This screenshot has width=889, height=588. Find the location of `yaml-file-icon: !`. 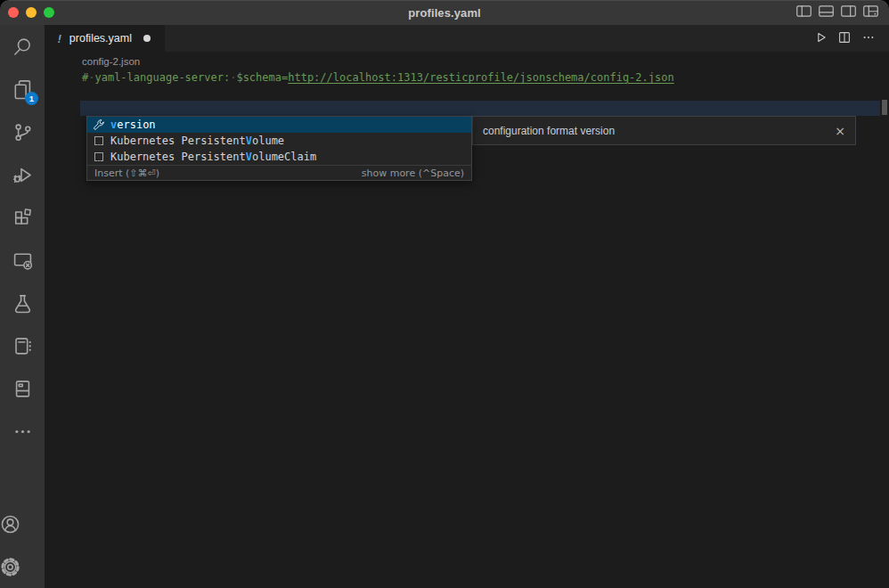

yaml-file-icon: ! is located at coordinates (60, 39).